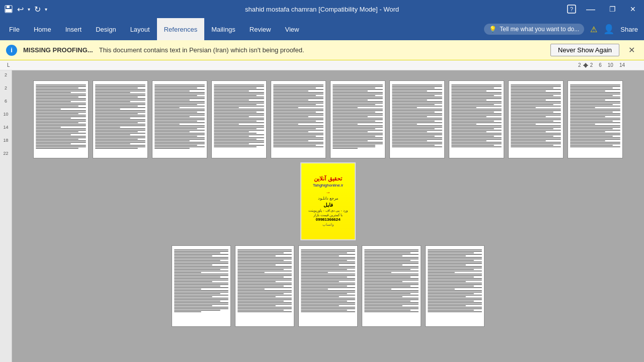 Image resolution: width=644 pixels, height=362 pixels. Describe the element at coordinates (9, 9) in the screenshot. I see `save-icon` at that location.